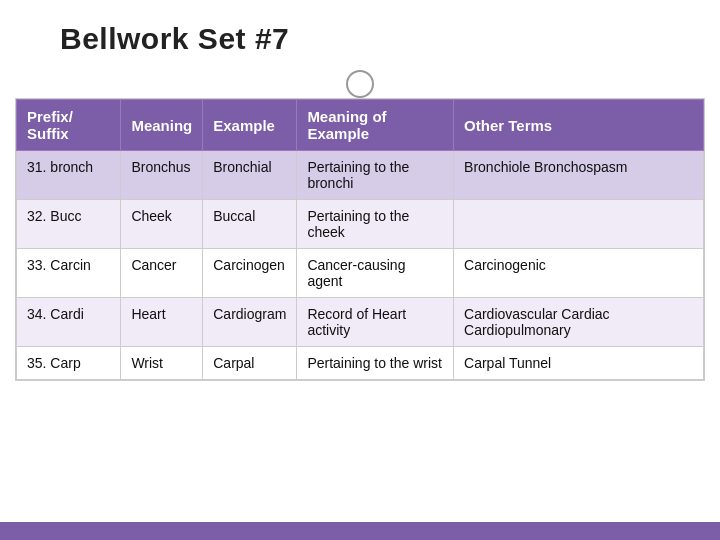 Image resolution: width=720 pixels, height=540 pixels. What do you see at coordinates (250, 364) in the screenshot?
I see `table-cell: Carpal` at bounding box center [250, 364].